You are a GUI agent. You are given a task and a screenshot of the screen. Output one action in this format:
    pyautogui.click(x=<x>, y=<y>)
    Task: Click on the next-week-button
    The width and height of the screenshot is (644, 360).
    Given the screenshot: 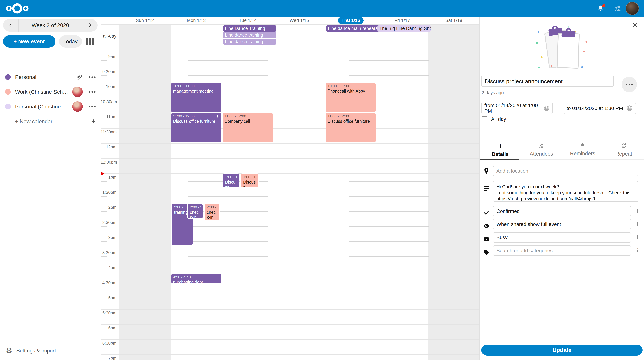 What is the action you would take?
    pyautogui.click(x=90, y=25)
    